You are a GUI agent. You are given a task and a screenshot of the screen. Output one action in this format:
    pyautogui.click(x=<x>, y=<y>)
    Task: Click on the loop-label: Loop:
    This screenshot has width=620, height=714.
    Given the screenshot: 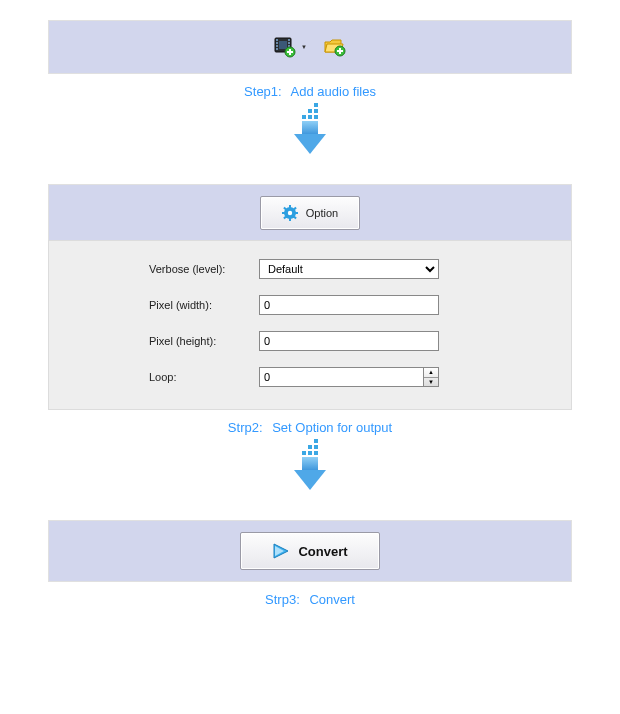 What is the action you would take?
    pyautogui.click(x=204, y=377)
    